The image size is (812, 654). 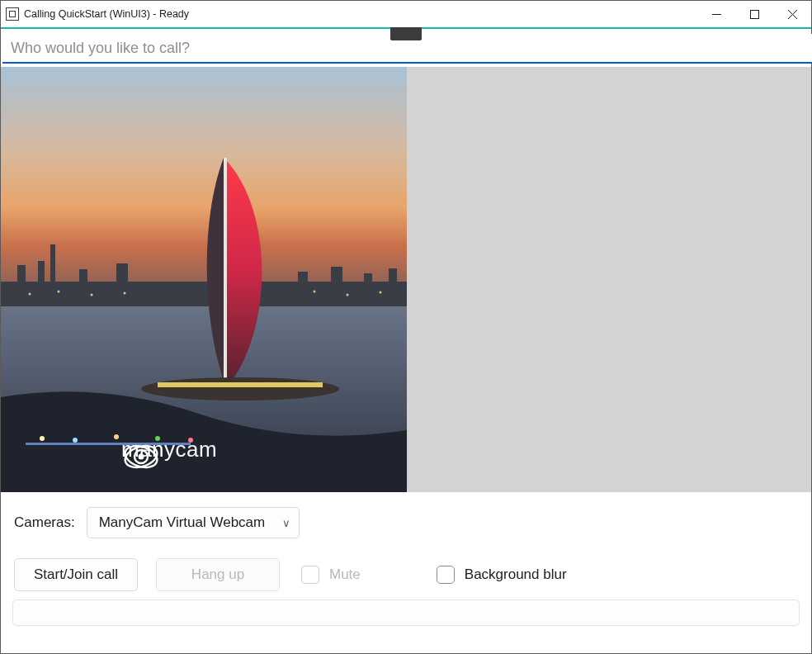 I want to click on camera-select-value: ManyCam Virtual Webcam, so click(x=182, y=523).